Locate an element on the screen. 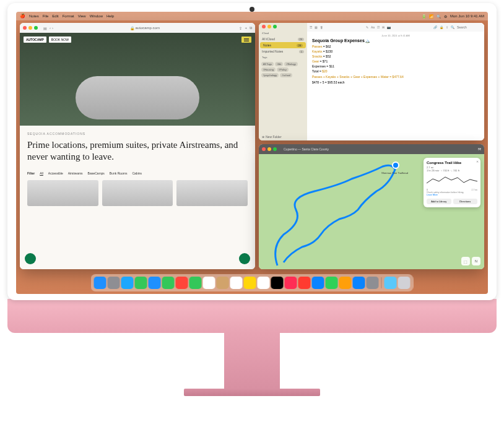  note-editor: June 10, 2024 at 9:41 AM Sequoia Group E… is located at coordinates (396, 59).